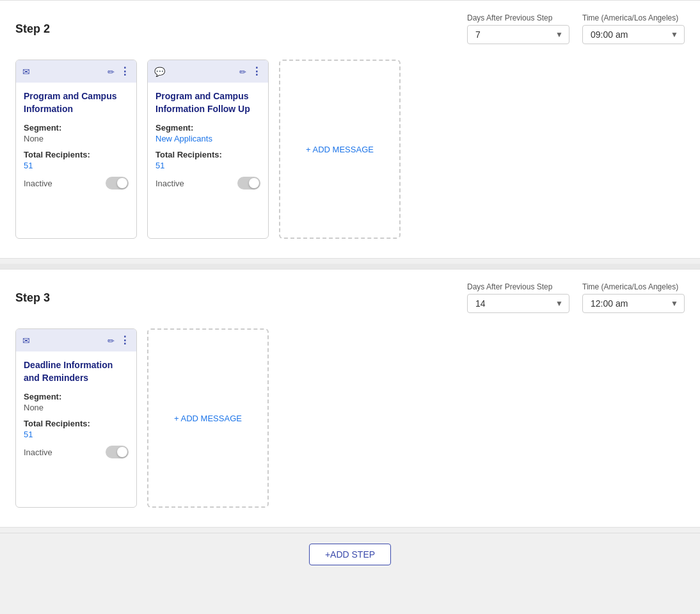  Describe the element at coordinates (122, 183) in the screenshot. I see `step-2-card-1-toggle-knob` at that location.